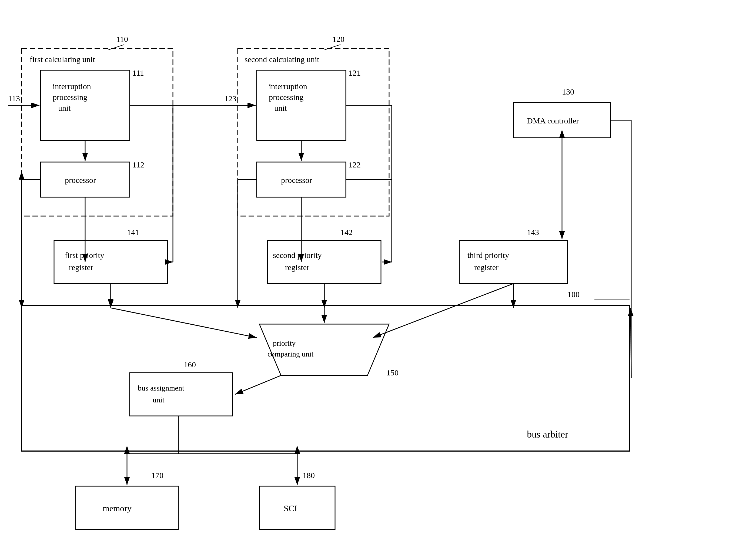  Describe the element at coordinates (297, 255) in the screenshot. I see `second-priority-reg-line1: second priority` at that location.